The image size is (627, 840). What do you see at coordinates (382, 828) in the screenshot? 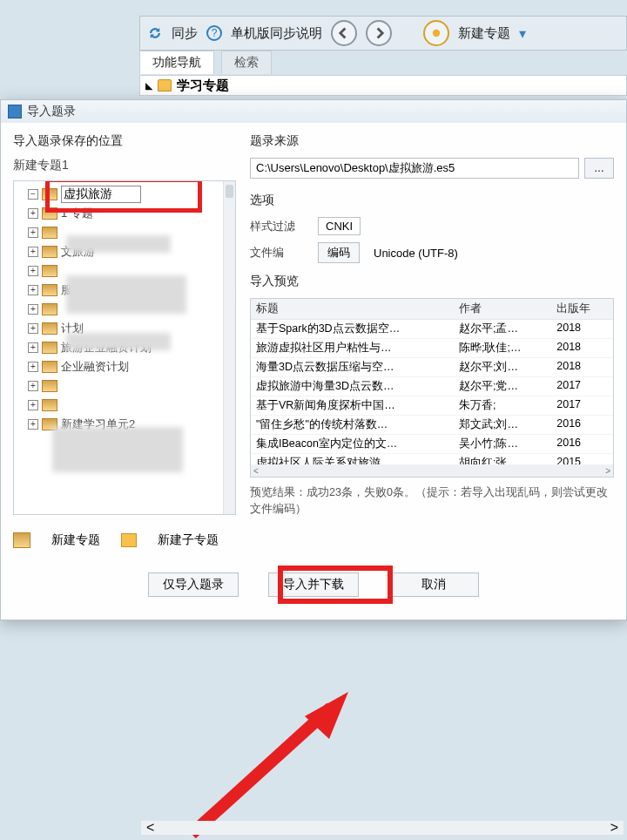
I see `window-hscroll: <>` at bounding box center [382, 828].